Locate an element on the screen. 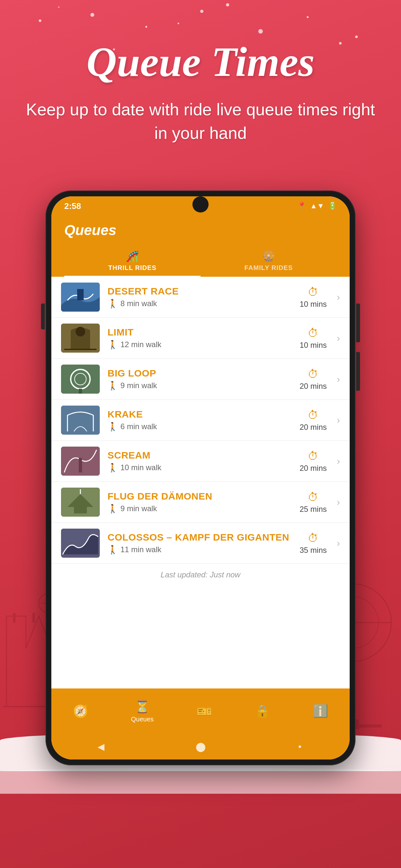  ride-info: KRAKE 🚶 6 min walk is located at coordinates (203, 420).